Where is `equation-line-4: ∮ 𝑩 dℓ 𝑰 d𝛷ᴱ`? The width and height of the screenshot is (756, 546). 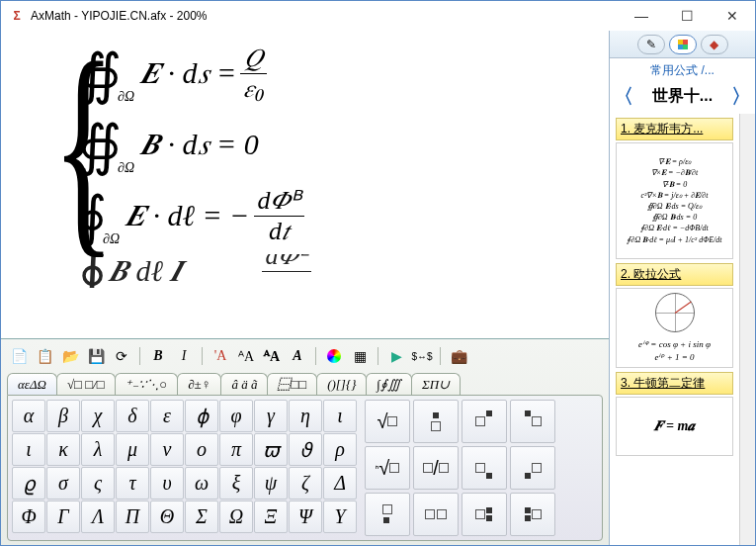 equation-line-4: ∮ 𝑩 dℓ 𝑰 d𝛷ᴱ is located at coordinates (338, 271).